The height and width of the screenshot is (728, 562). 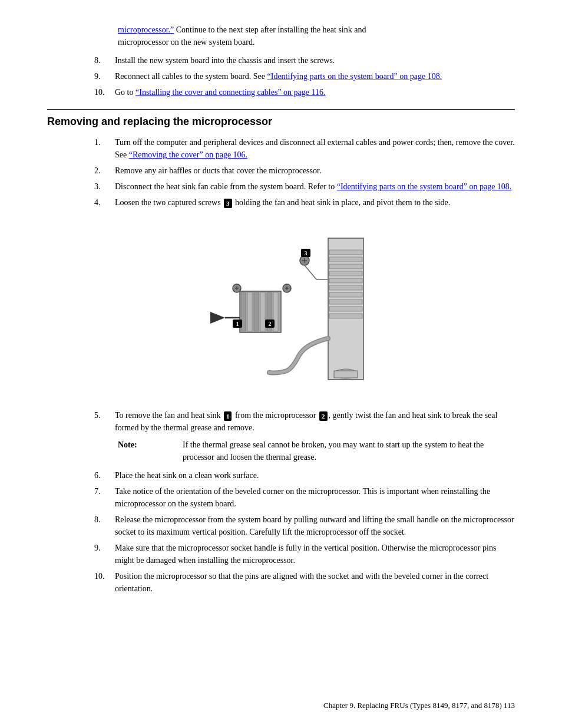 I want to click on step-top-8: 8. Install the new system board into the…, so click(x=305, y=60).